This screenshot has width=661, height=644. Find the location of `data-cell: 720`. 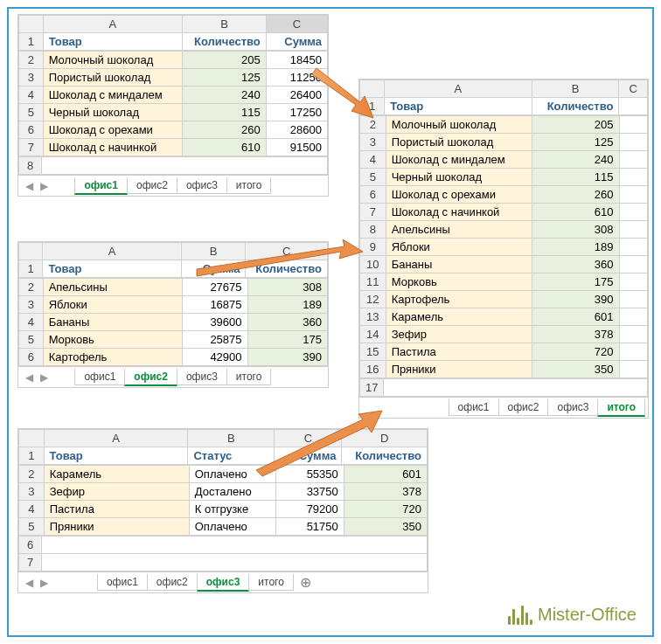

data-cell: 720 is located at coordinates (385, 509).